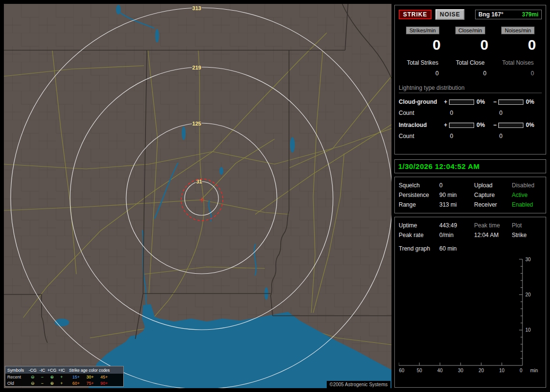 This screenshot has width=550, height=392. I want to click on total-strikes-value: 0, so click(422, 73).